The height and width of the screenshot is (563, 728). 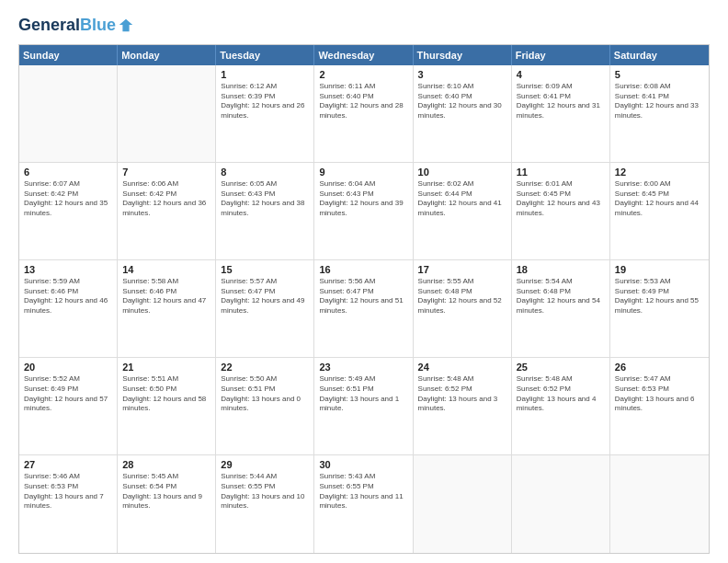 I want to click on logo-text: GeneralBlue, so click(x=67, y=26).